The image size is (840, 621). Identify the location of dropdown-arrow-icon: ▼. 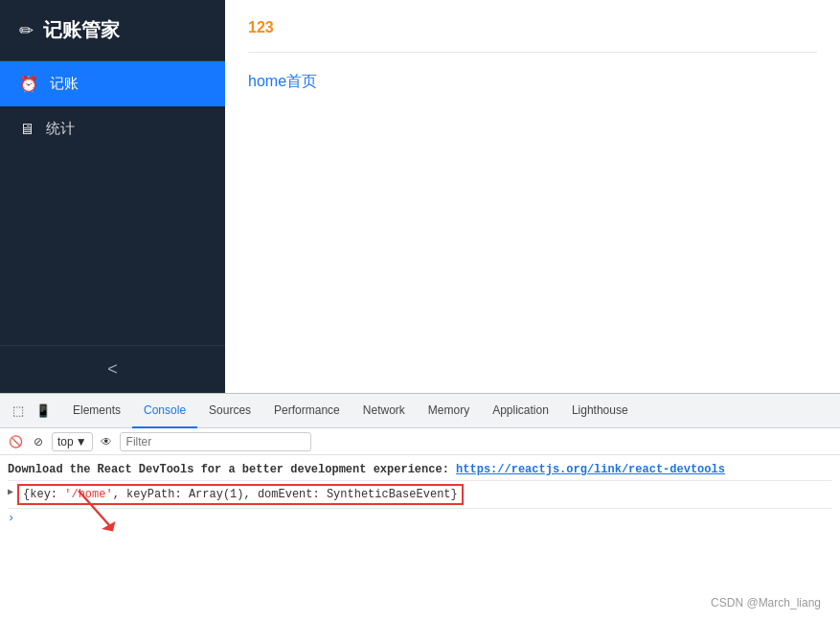
(81, 442).